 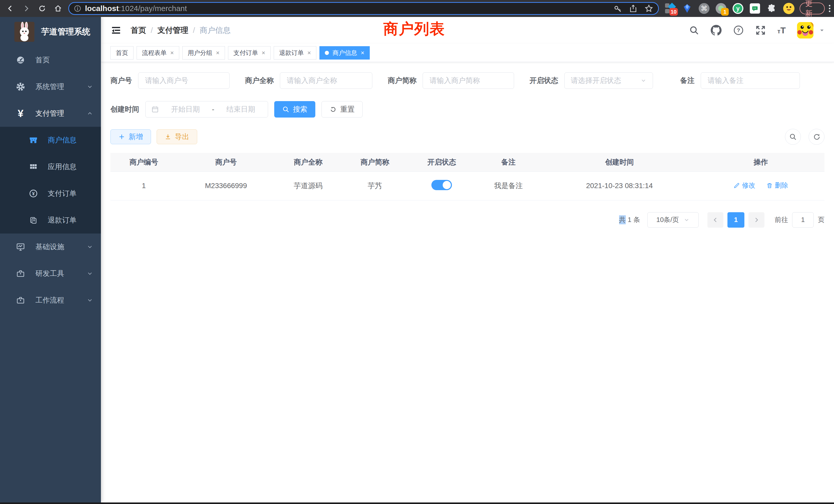 What do you see at coordinates (42, 8) in the screenshot?
I see `reload-icon` at bounding box center [42, 8].